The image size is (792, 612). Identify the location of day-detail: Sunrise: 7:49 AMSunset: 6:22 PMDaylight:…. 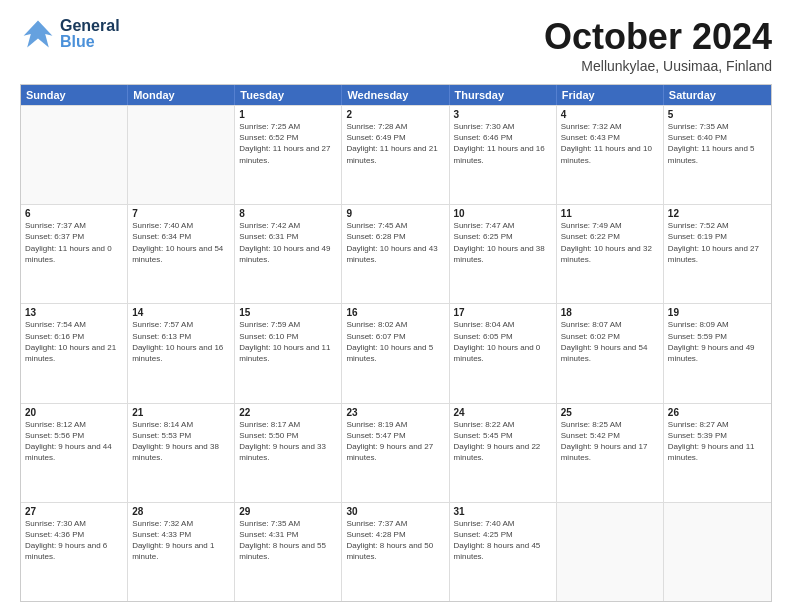
(610, 242).